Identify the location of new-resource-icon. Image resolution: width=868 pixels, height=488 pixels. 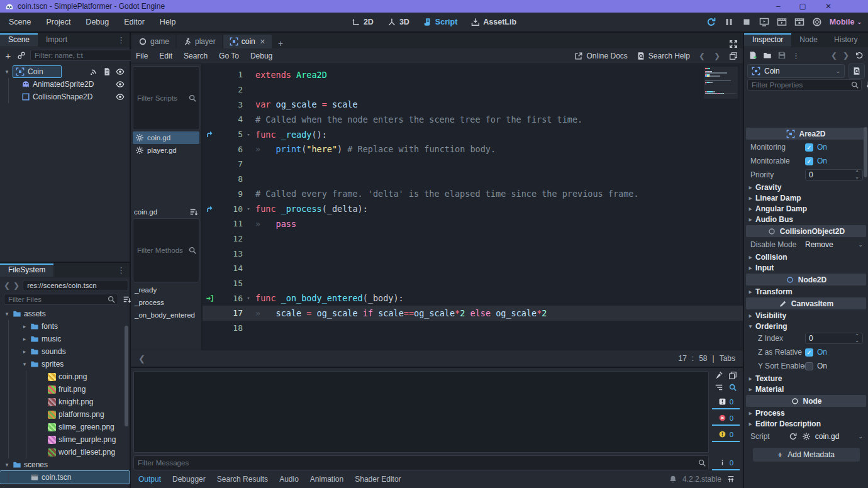
(753, 55).